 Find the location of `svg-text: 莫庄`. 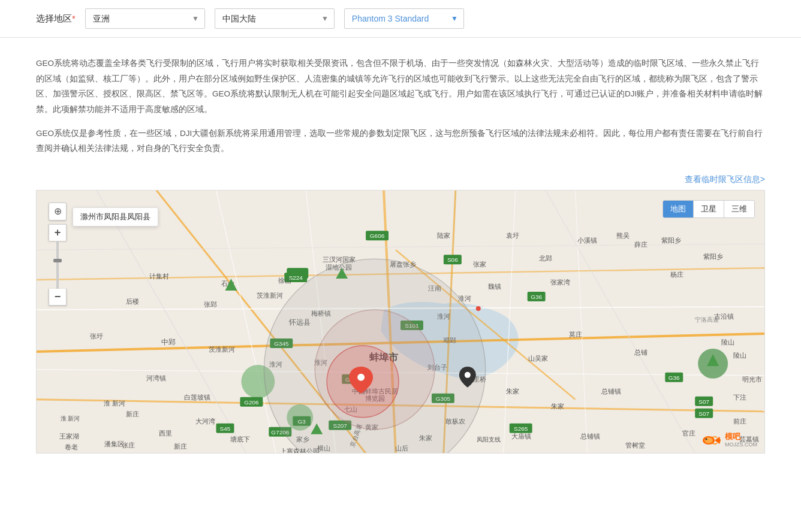

svg-text: 莫庄 is located at coordinates (576, 334).